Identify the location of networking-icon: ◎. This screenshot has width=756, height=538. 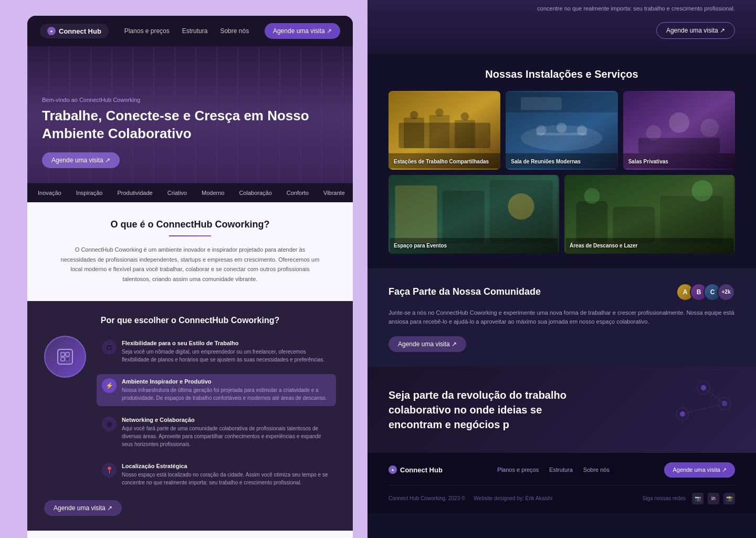
(109, 424).